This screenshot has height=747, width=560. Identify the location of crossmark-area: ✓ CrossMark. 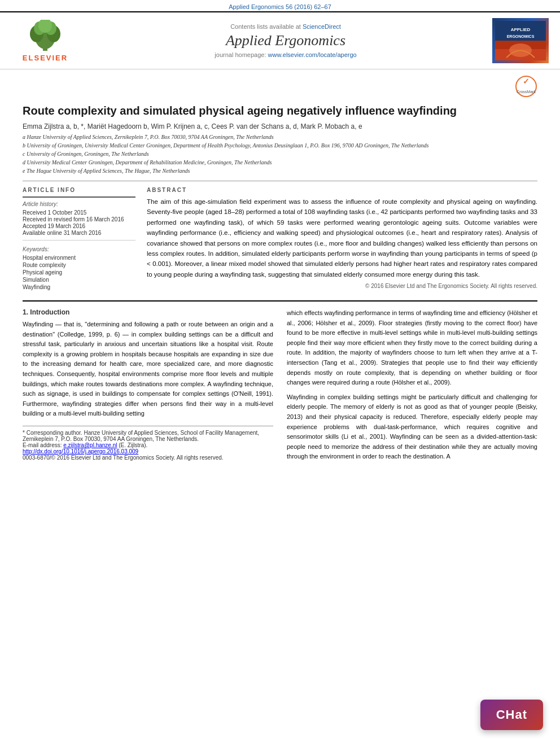
(280, 86).